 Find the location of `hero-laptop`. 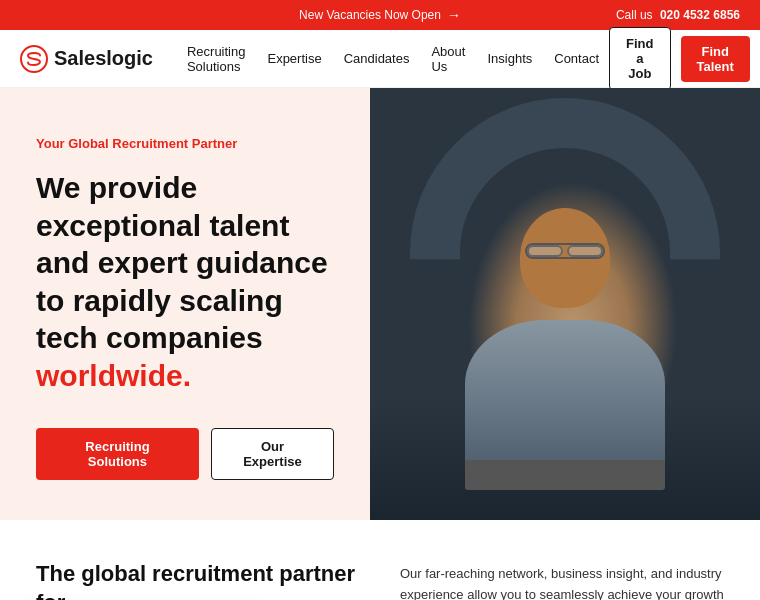

hero-laptop is located at coordinates (565, 475).